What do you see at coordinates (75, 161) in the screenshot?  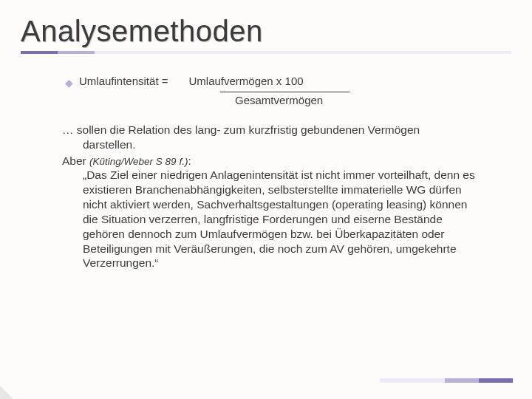 I see `aber-label: Aber` at bounding box center [75, 161].